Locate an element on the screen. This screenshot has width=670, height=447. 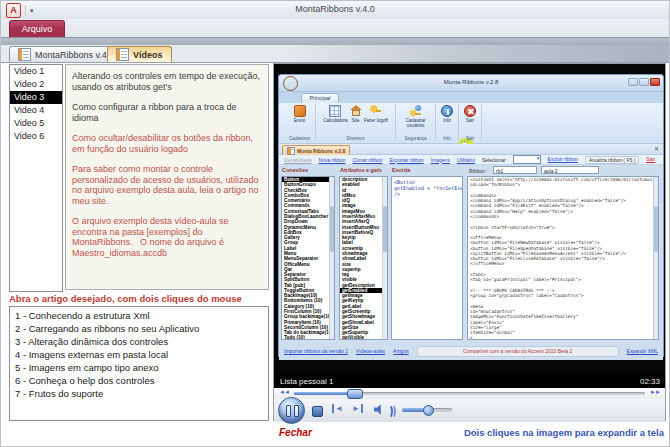
ribbon-field-label: Ribbon : is located at coordinates (478, 171).